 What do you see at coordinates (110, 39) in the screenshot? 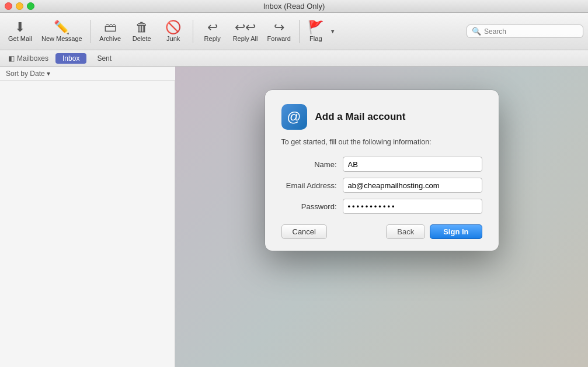
I see `archive-label: Archive` at bounding box center [110, 39].